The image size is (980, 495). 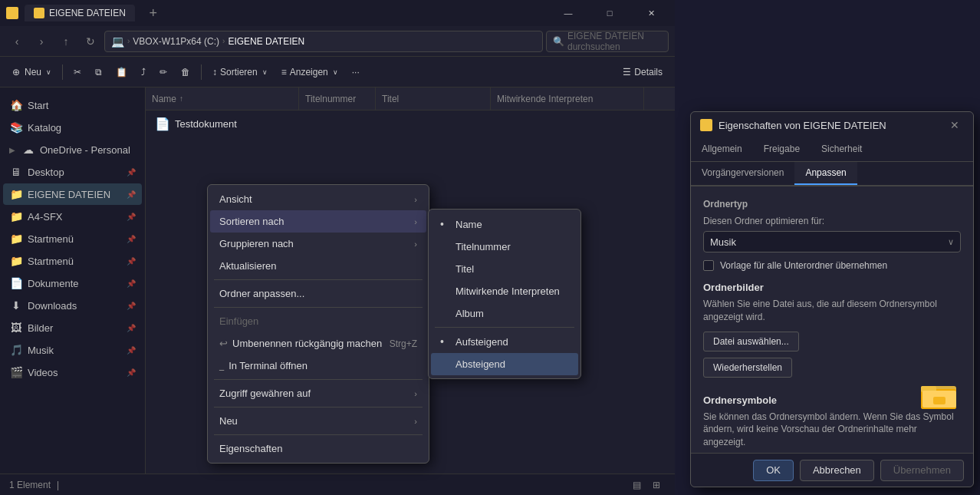 I want to click on dropdown-value: Musik, so click(x=723, y=243).